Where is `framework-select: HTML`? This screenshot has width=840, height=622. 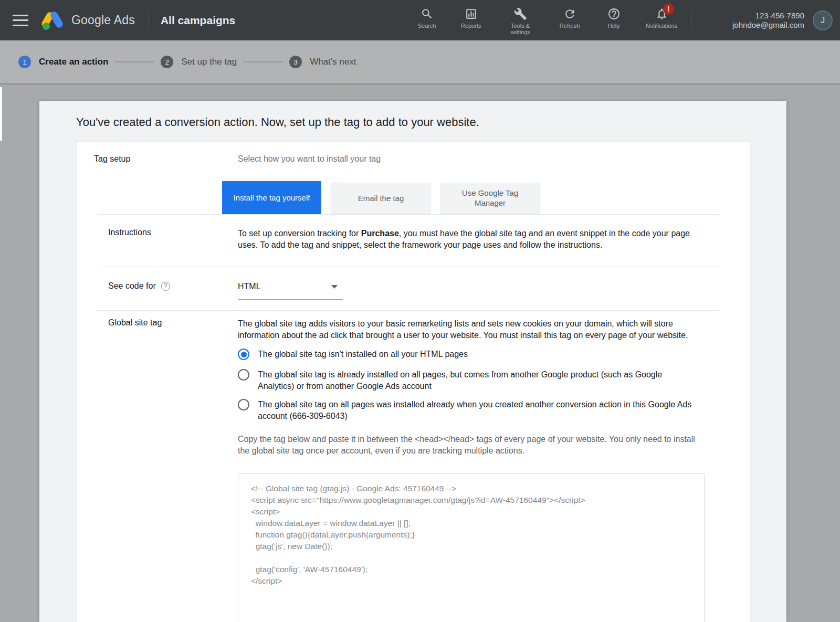 framework-select: HTML is located at coordinates (290, 291).